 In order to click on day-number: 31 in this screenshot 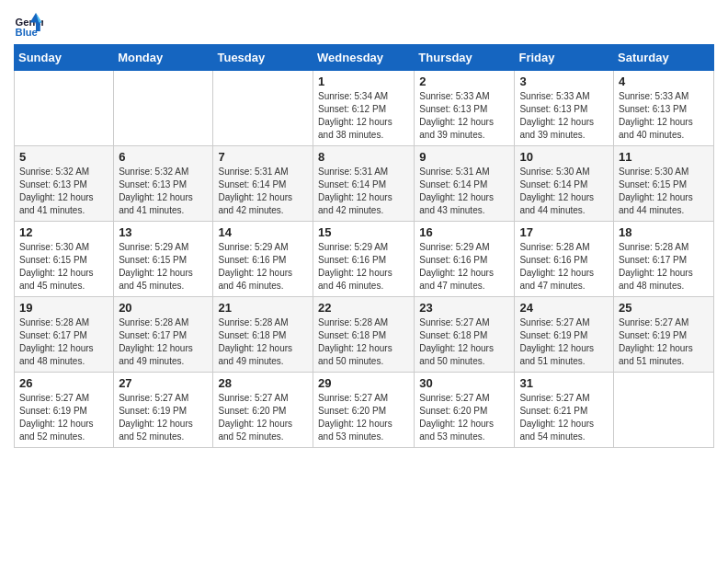, I will do `click(564, 383)`.